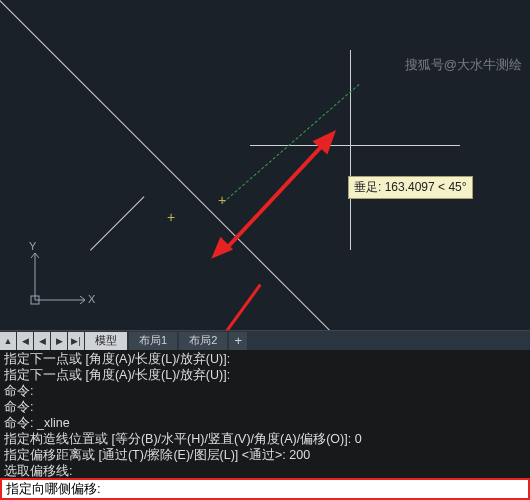  I want to click on snap-tooltip: 垂足: 163.4097 < 45°, so click(410, 188).